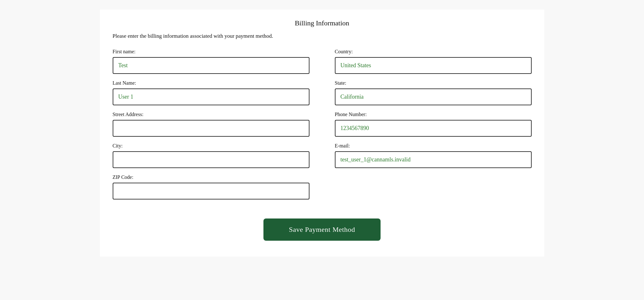 This screenshot has width=644, height=300. I want to click on email-label: E-mail:, so click(433, 146).